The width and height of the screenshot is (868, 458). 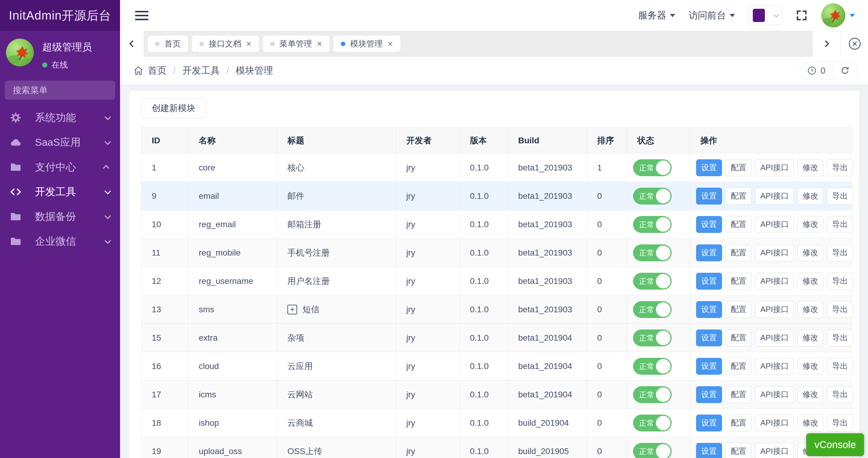 I want to click on tab-menu-manage: 菜单管理×, so click(x=296, y=44).